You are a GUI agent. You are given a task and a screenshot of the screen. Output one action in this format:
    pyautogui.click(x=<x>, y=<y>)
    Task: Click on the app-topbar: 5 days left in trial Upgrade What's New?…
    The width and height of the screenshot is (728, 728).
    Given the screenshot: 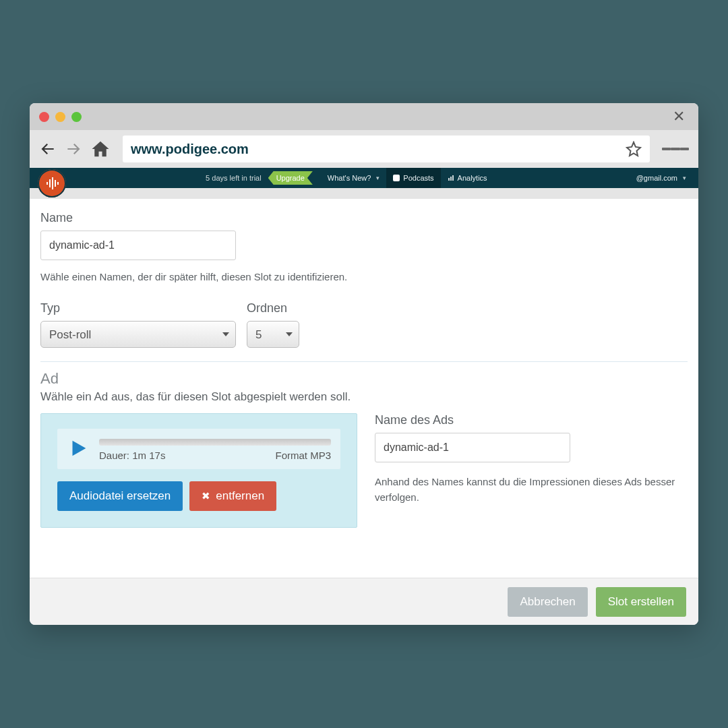 What is the action you would take?
    pyautogui.click(x=364, y=178)
    